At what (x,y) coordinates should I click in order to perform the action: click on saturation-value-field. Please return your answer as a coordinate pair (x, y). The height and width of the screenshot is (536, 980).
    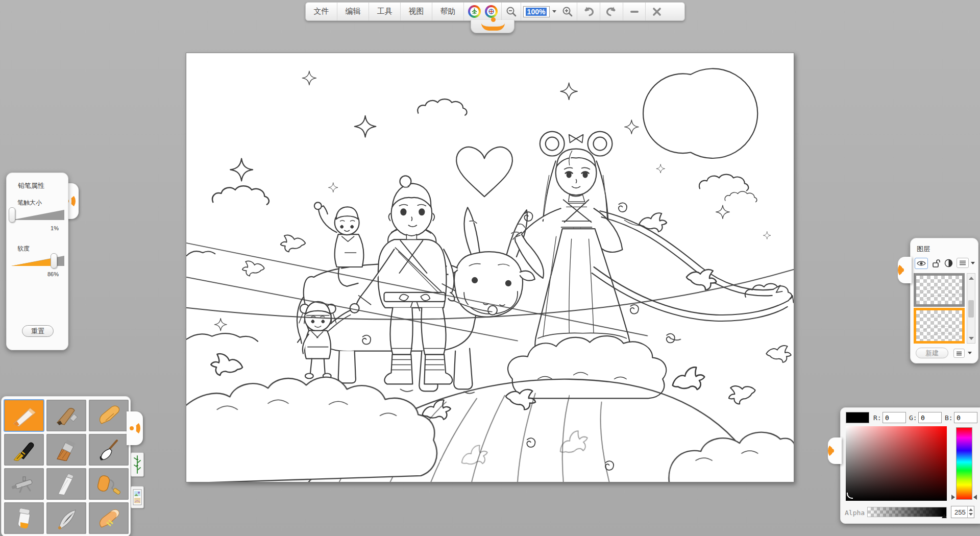
    Looking at the image, I should click on (896, 464).